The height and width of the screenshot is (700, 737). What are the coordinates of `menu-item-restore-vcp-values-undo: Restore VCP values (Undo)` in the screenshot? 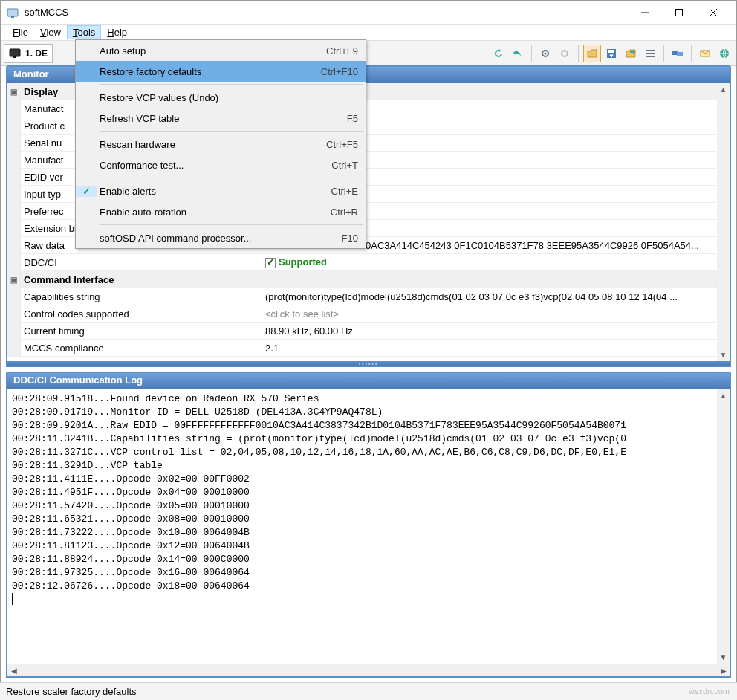 It's located at (221, 97).